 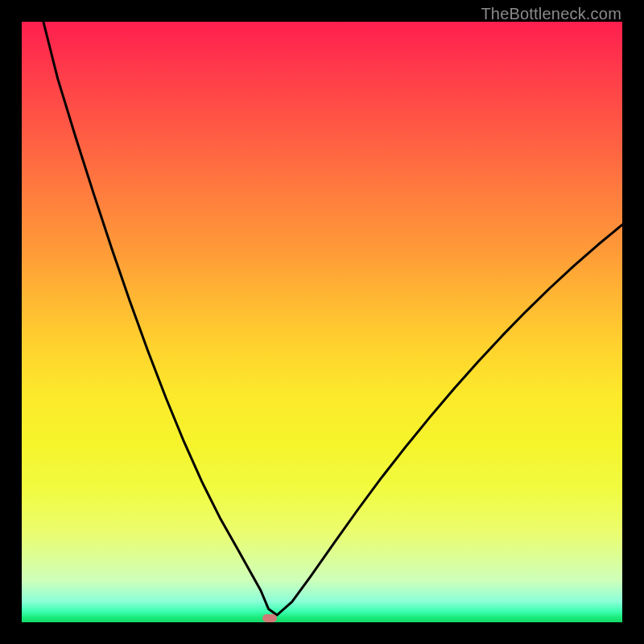 What do you see at coordinates (551, 14) in the screenshot?
I see `watermark-text: TheBottleneck.com` at bounding box center [551, 14].